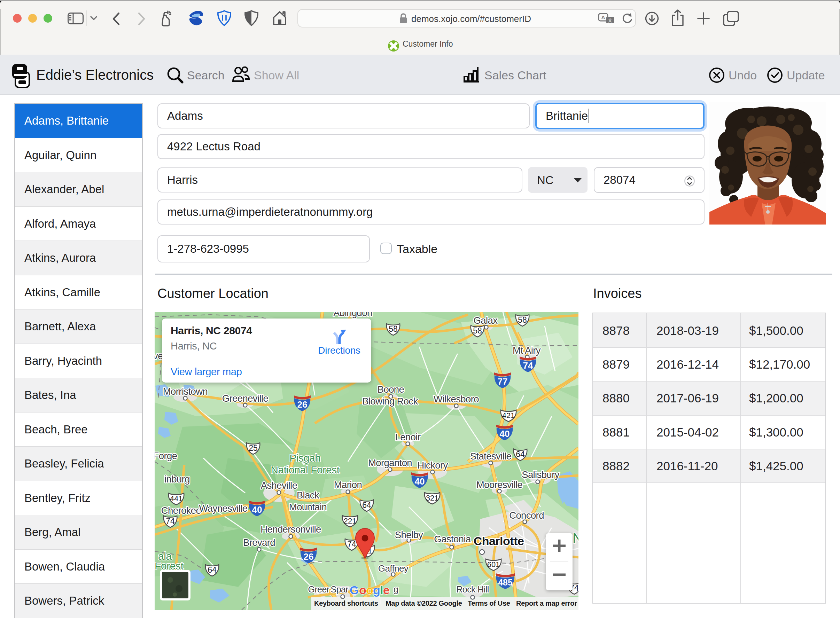 This screenshot has width=840, height=621. I want to click on svg-text: Boone, so click(391, 389).